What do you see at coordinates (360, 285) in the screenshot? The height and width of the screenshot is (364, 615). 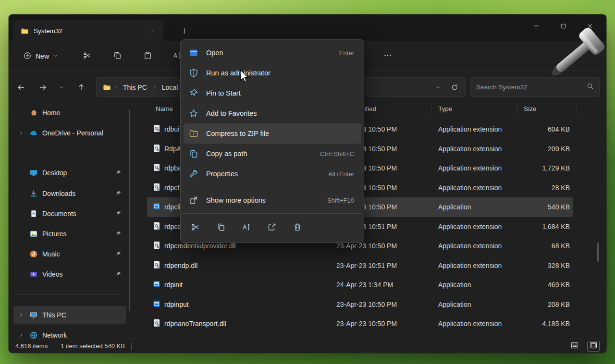 I see `file-row: rdpinit 24-Apr-23 1:34 PM Application 46…` at bounding box center [360, 285].